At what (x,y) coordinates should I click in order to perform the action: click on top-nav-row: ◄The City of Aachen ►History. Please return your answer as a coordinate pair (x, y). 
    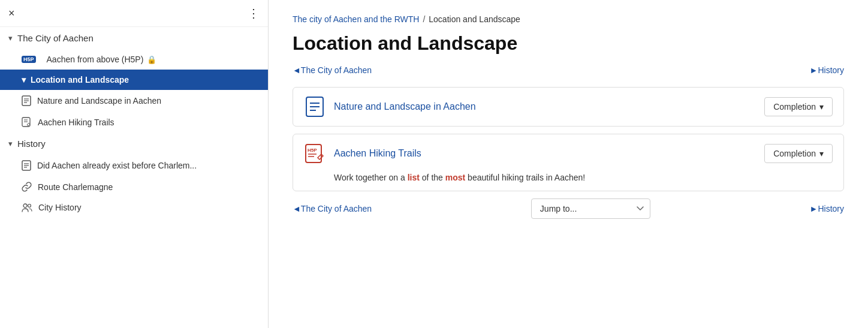
    Looking at the image, I should click on (568, 70).